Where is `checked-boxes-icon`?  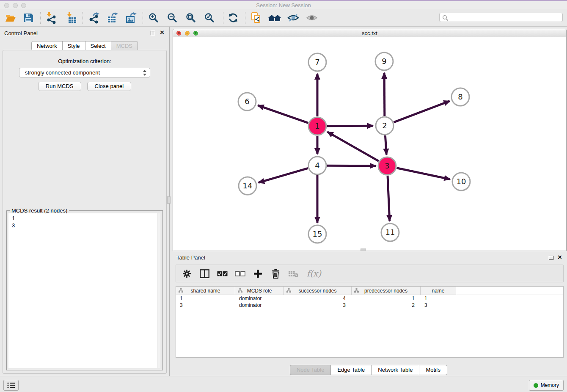 checked-boxes-icon is located at coordinates (223, 273).